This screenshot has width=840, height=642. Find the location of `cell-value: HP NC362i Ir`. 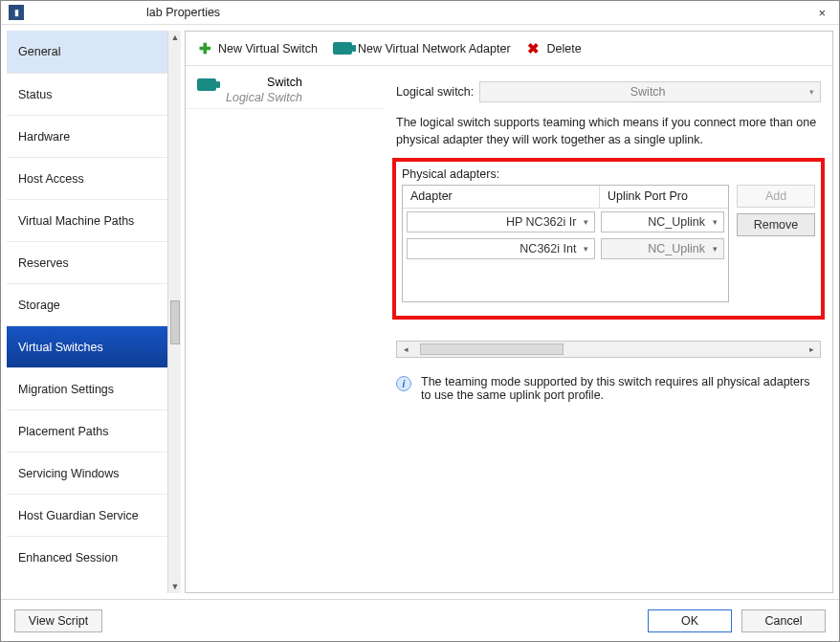

cell-value: HP NC362i Ir is located at coordinates (542, 222).